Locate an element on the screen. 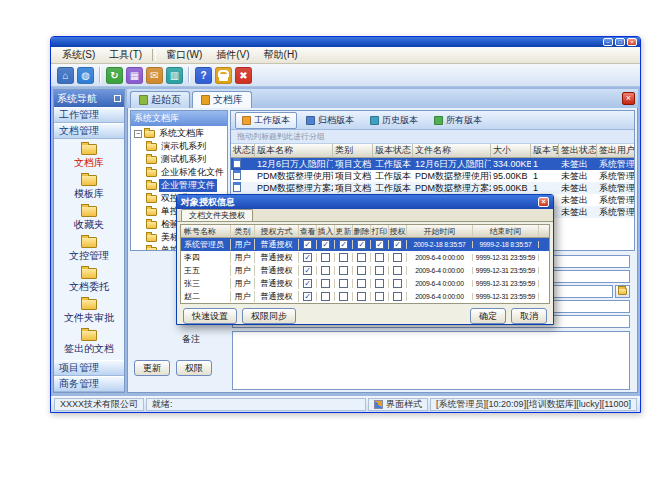 This screenshot has width=660, height=477. column-header: 版本号 is located at coordinates (545, 150).